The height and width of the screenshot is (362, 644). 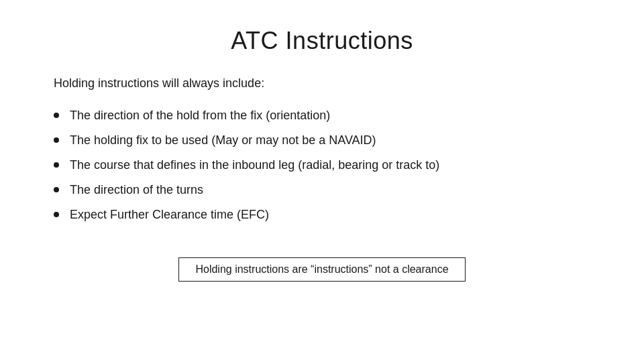 I want to click on bullet-text-4: The direction of the turns, so click(x=137, y=190).